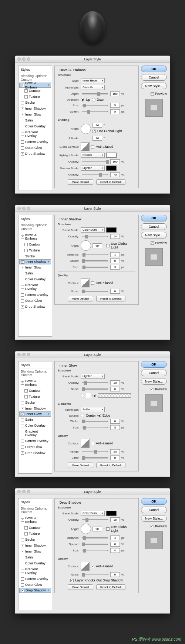 The image size is (185, 644). What do you see at coordinates (94, 396) in the screenshot?
I see `gradient-radio` at bounding box center [94, 396].